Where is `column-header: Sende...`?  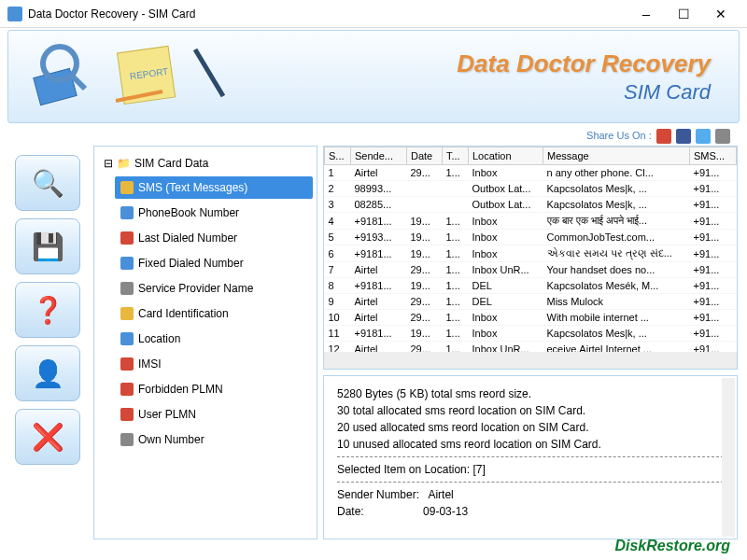
column-header: Sende... is located at coordinates (379, 157).